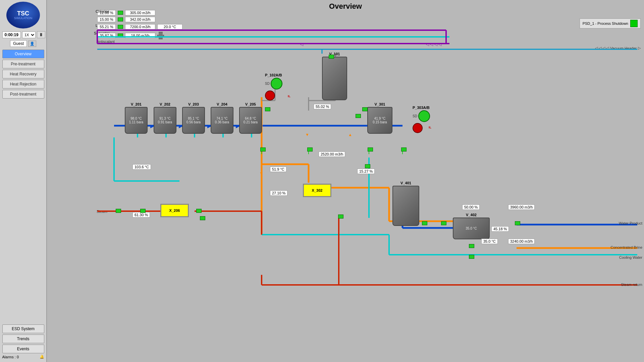 This screenshot has height=362, width=644. Describe the element at coordinates (331, 57) in the screenshot. I see `valve-v101-top` at that location.